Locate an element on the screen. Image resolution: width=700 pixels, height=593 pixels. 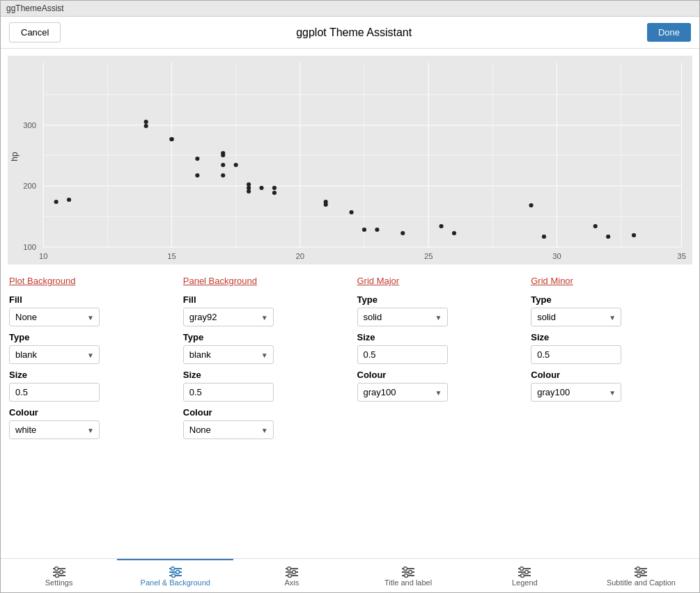
svg-text: 30 is located at coordinates (557, 256).